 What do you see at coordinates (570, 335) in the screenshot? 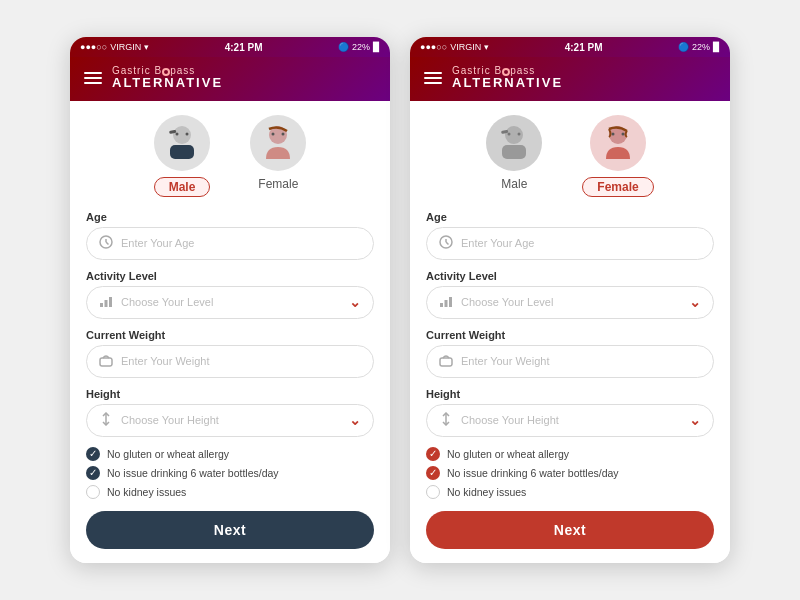
I see `weight-label-2: Current Weight` at bounding box center [570, 335].